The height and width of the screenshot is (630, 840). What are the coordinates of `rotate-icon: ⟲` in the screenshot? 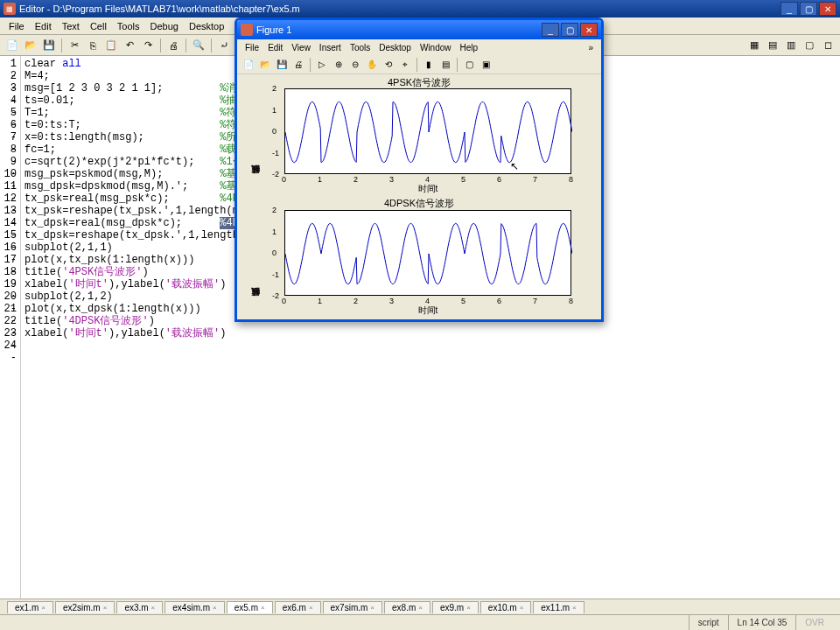 It's located at (388, 65).